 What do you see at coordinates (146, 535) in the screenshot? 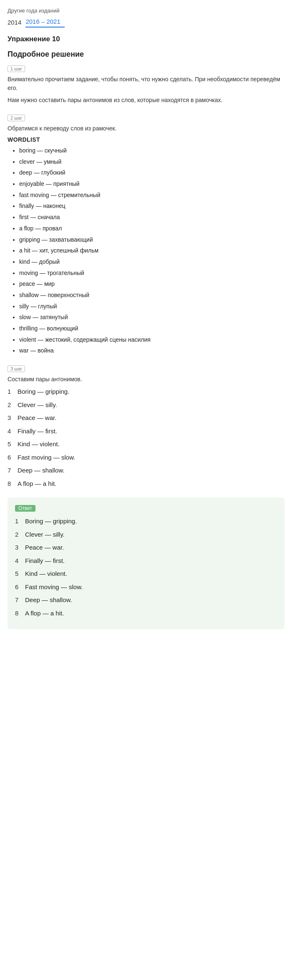
I see `answer-item: 2Clever — silly.` at bounding box center [146, 535].